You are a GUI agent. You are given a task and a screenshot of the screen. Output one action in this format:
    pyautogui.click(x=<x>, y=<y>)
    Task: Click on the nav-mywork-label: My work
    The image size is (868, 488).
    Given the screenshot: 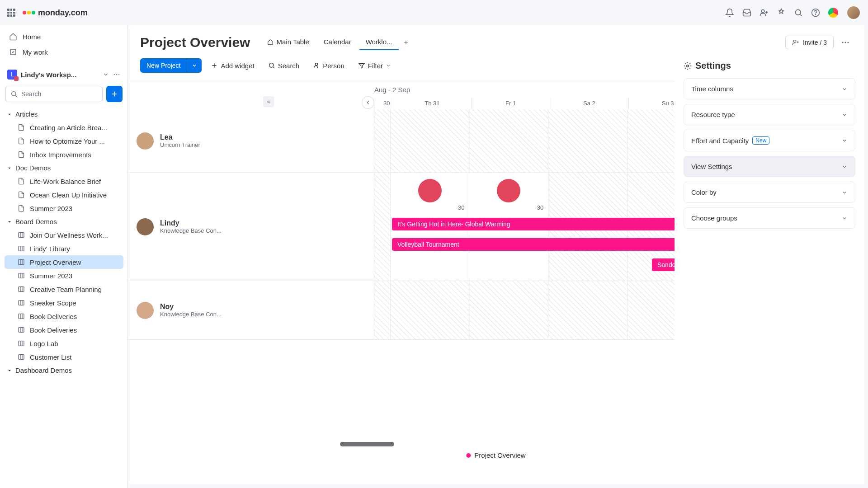 What is the action you would take?
    pyautogui.click(x=35, y=52)
    